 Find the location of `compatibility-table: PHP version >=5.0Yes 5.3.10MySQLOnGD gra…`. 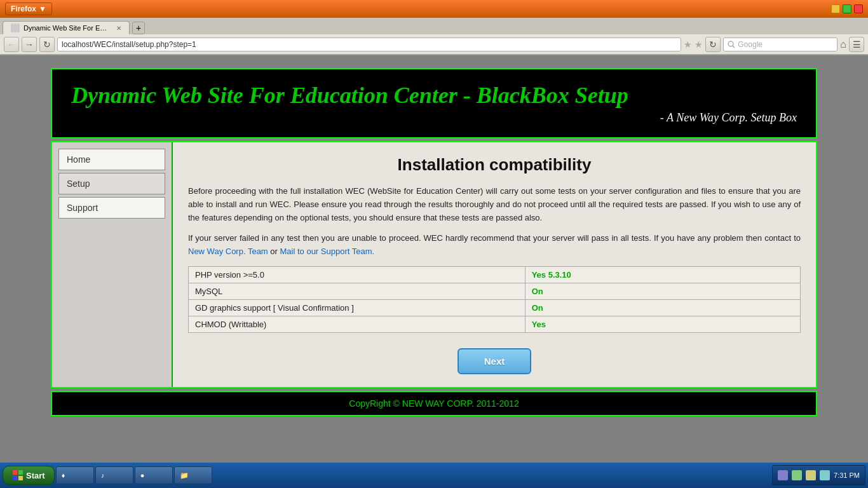

compatibility-table: PHP version >=5.0Yes 5.3.10MySQLOnGD gra… is located at coordinates (494, 300).